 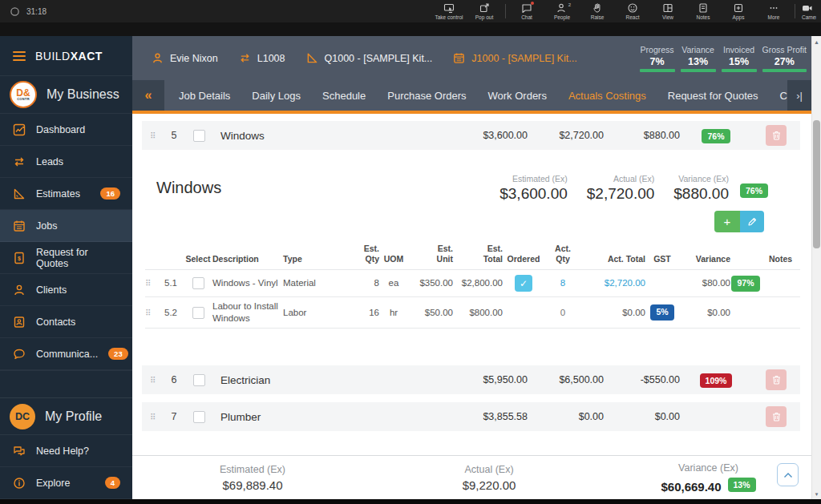 I want to click on group-variance: -$550.00, so click(x=641, y=380).